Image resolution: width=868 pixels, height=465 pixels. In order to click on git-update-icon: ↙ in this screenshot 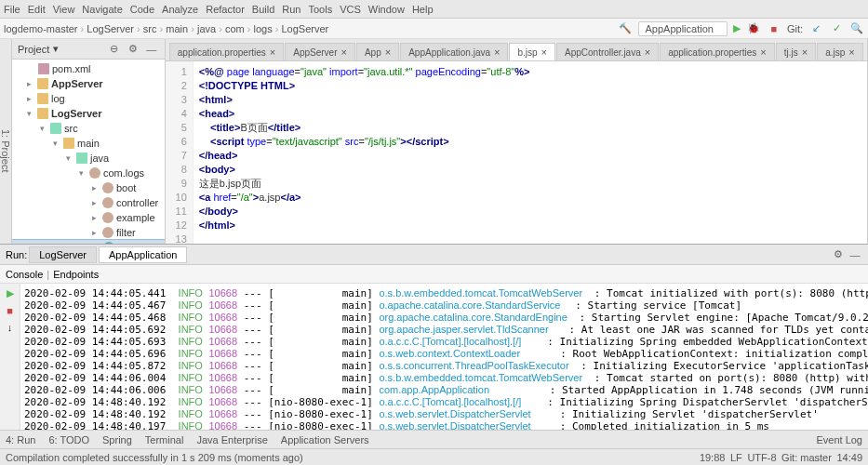, I will do `click(816, 29)`.